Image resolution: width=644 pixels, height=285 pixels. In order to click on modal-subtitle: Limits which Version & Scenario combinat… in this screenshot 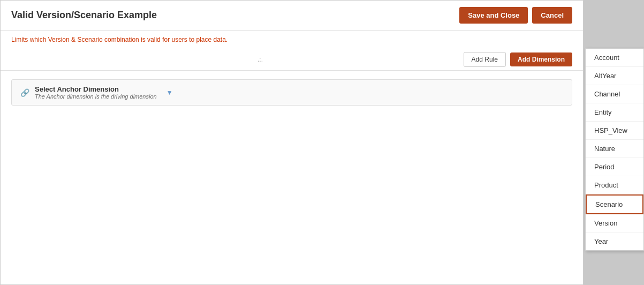, I will do `click(292, 40)`.